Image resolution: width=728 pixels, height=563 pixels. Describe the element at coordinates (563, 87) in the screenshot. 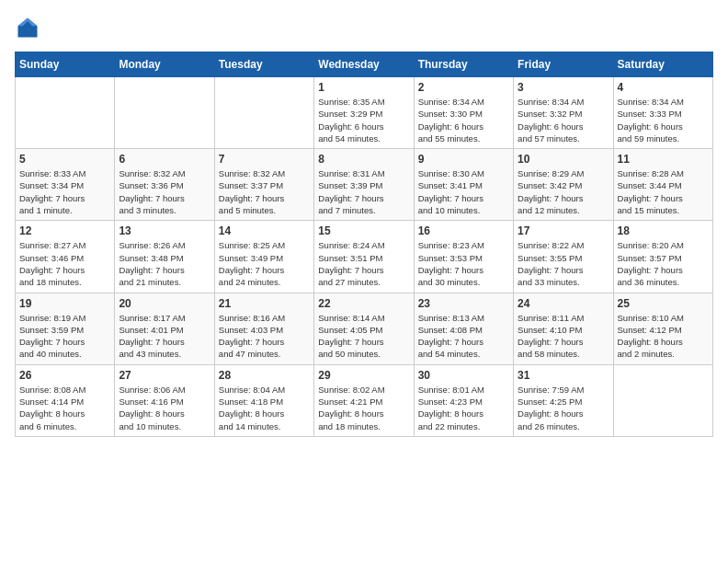

I see `day-number: 3` at that location.